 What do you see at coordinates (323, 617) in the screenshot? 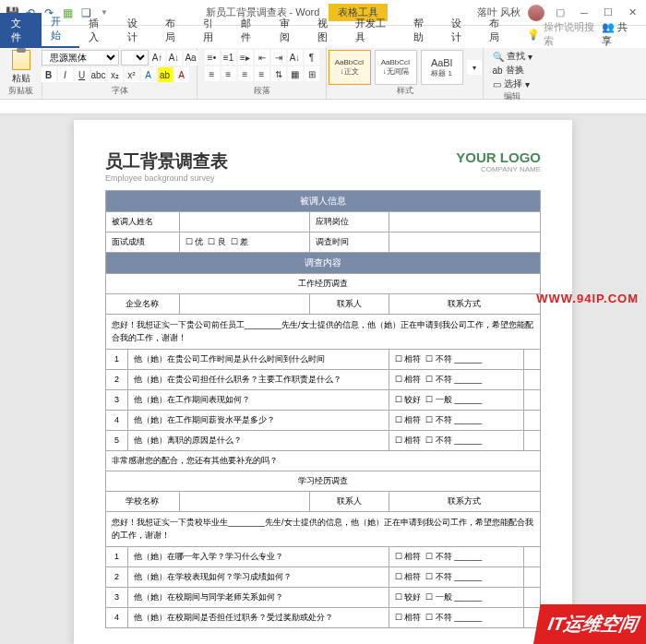
I see `table-row: 4他（她）在校期间是否担任过职务？受过奖励或处分？相符 不符 ______` at bounding box center [323, 617].